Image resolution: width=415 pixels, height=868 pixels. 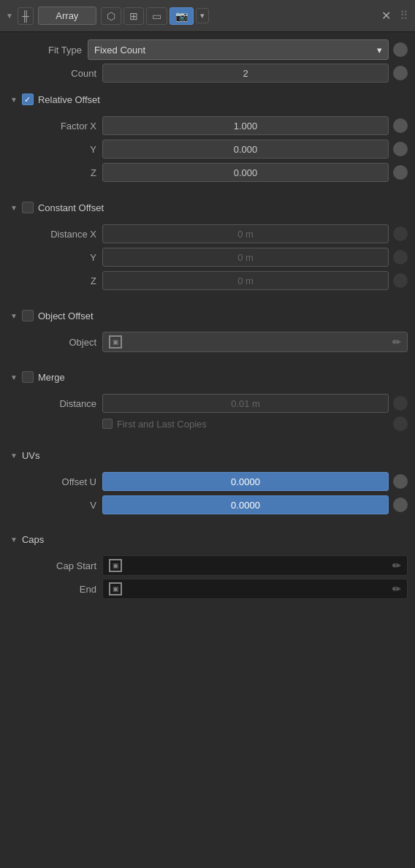 What do you see at coordinates (400, 481) in the screenshot?
I see `offset-u-dot` at bounding box center [400, 481].